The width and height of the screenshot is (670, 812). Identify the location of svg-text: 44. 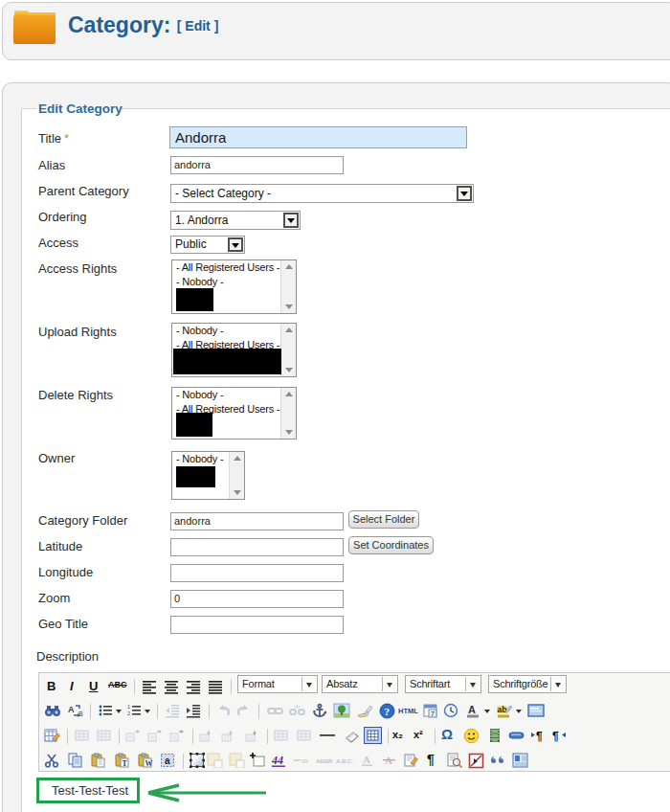
(278, 760).